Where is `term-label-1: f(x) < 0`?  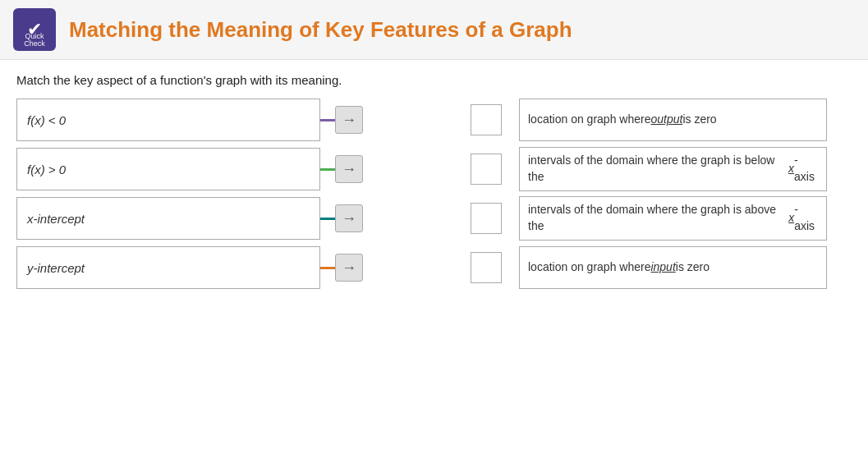 term-label-1: f(x) < 0 is located at coordinates (46, 120).